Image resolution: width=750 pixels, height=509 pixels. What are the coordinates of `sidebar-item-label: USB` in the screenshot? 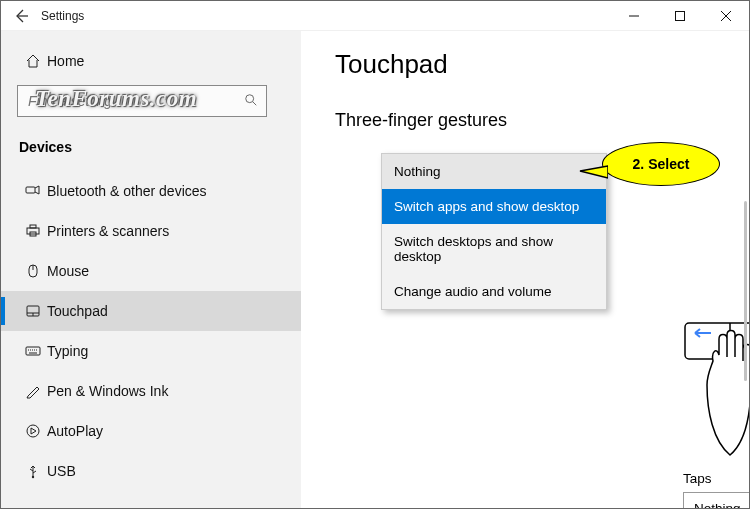 It's located at (62, 471).